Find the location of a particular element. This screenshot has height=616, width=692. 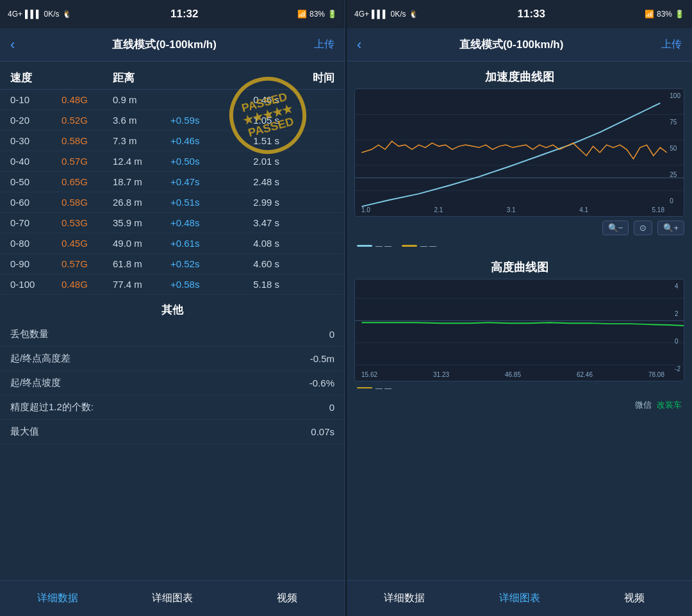

right-back-button: ‹ is located at coordinates (359, 45).